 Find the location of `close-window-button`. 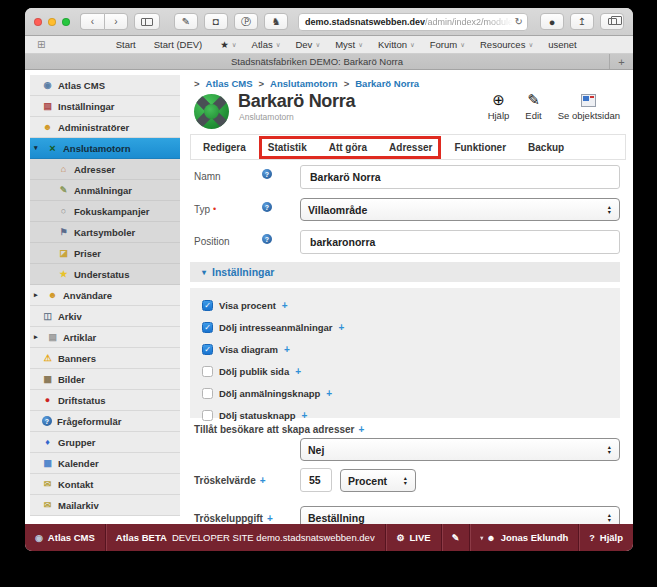

close-window-button is located at coordinates (38, 22).